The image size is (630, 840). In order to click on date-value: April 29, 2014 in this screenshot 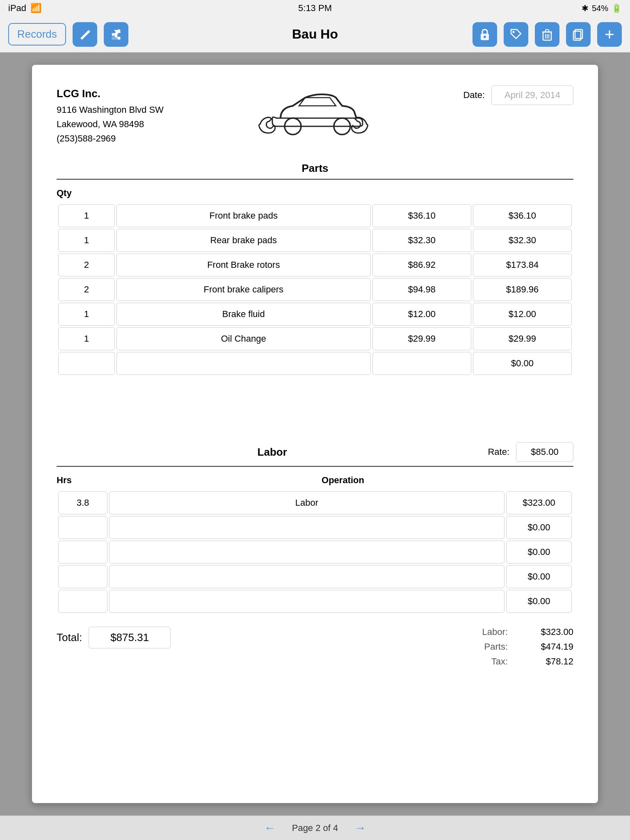, I will do `click(532, 95)`.